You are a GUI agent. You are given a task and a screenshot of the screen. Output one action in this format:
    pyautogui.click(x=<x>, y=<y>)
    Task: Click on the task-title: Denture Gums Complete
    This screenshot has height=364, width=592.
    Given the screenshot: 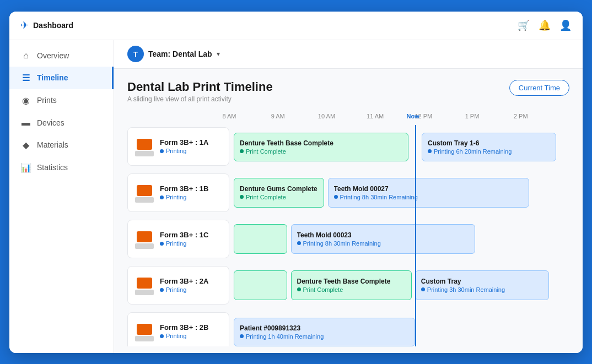 What is the action you would take?
    pyautogui.click(x=279, y=189)
    